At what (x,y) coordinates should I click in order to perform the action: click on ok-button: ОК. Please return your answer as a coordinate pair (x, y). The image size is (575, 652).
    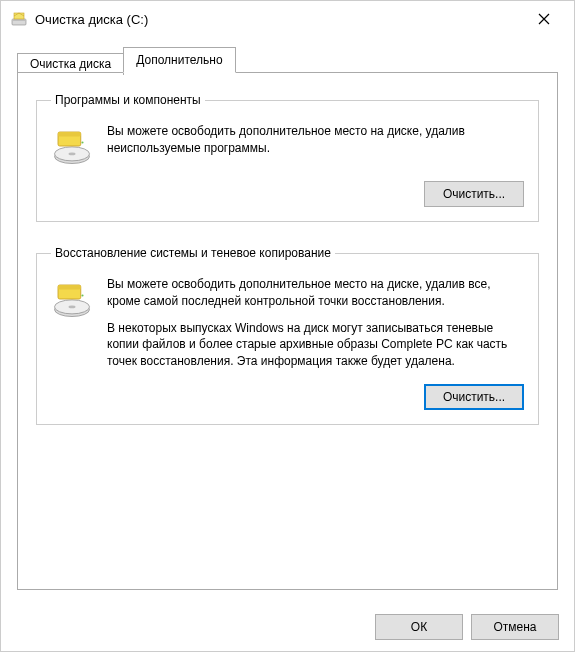
    Looking at the image, I should click on (419, 627).